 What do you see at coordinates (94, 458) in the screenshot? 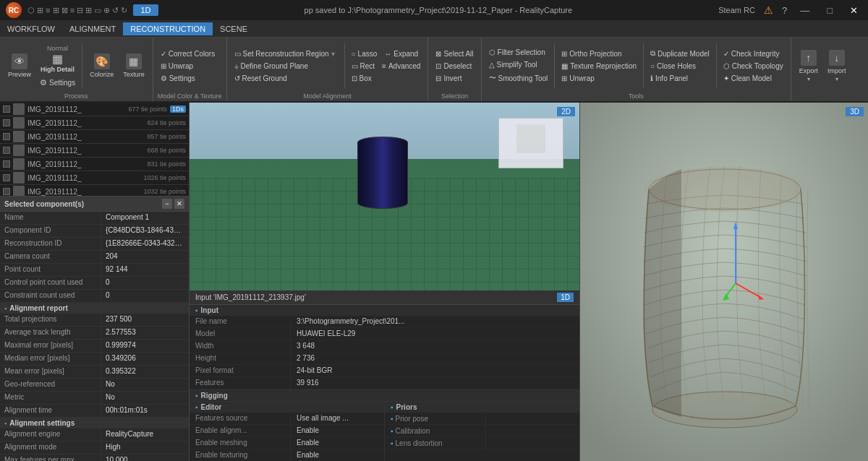
I see `prop-max-feat-mpx: Max features per mpx 10 000` at bounding box center [94, 458].